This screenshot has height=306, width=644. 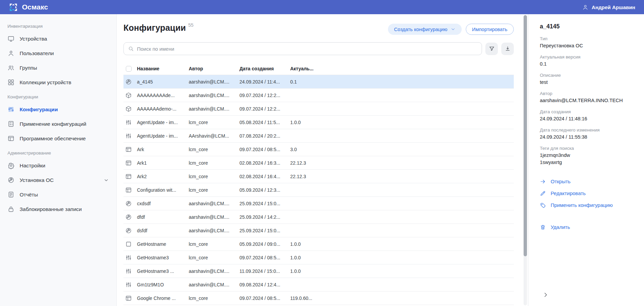 What do you see at coordinates (319, 271) in the screenshot?
I see `table-row: GetHostname3 ...aarshavin@LCM....11.09.2…` at bounding box center [319, 271].